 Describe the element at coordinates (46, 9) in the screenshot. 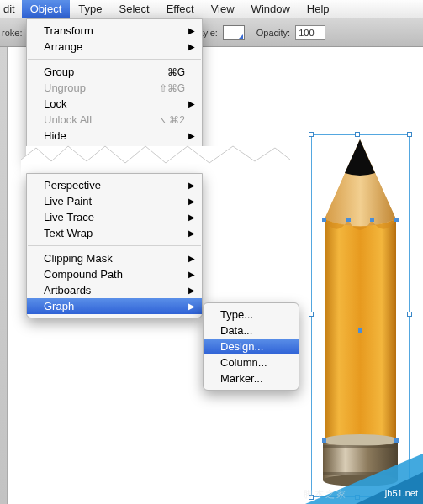

I see `menu-object: Object` at that location.